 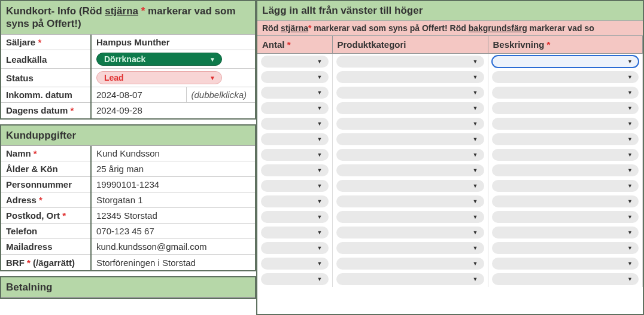 What do you see at coordinates (17, 263) in the screenshot?
I see `text: BRF` at bounding box center [17, 263].